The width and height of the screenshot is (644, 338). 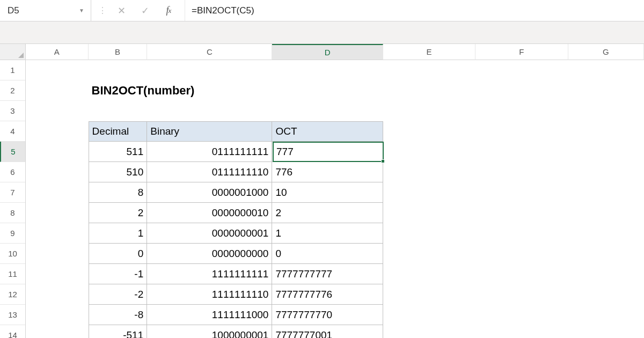 What do you see at coordinates (327, 131) in the screenshot?
I see `cell-D4: OCT` at bounding box center [327, 131].